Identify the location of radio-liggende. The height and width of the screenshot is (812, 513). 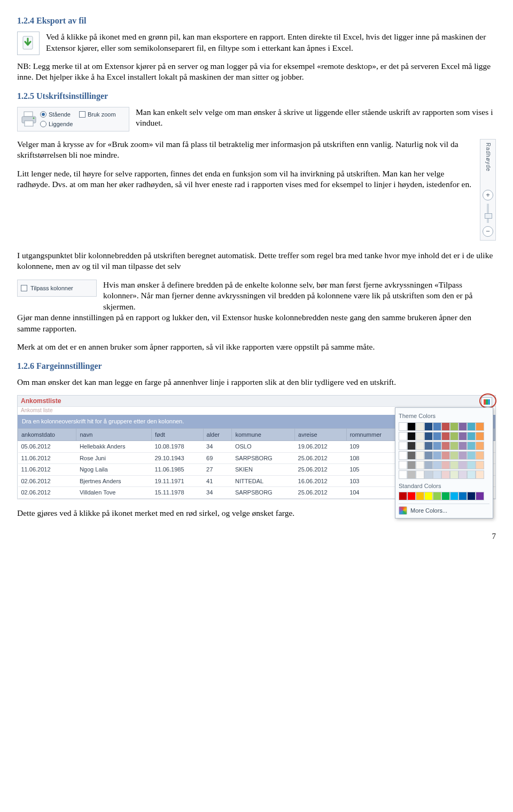
(43, 124).